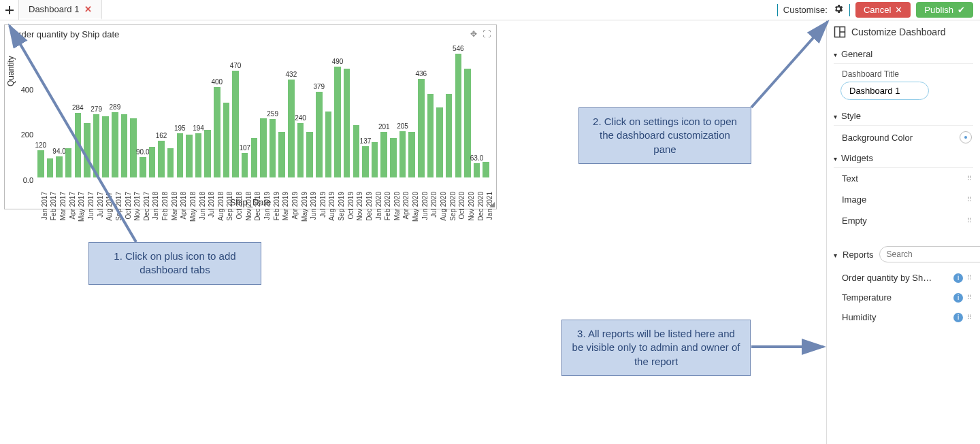 The image size is (980, 444). Describe the element at coordinates (656, 348) in the screenshot. I see `callout-3: 3. All reports will be listed here and b…` at that location.